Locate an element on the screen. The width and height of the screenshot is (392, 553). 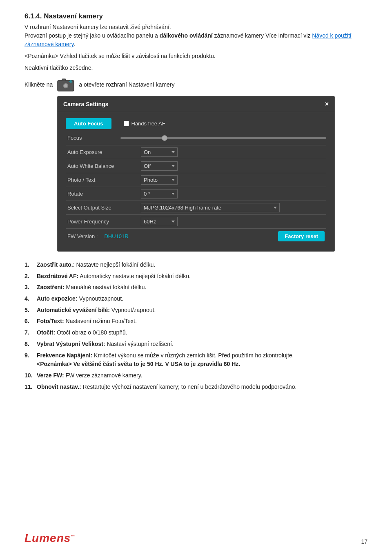
intro-paragraph: V rozhraní Nastavení kamery lze nastavit… is located at coordinates (196, 36).